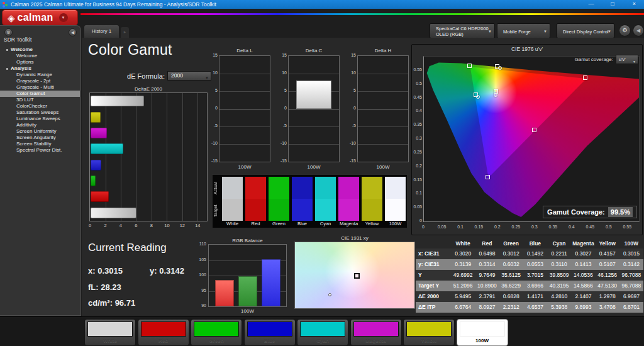 The image size is (644, 346). I want to click on app-icon, so click(6, 5).